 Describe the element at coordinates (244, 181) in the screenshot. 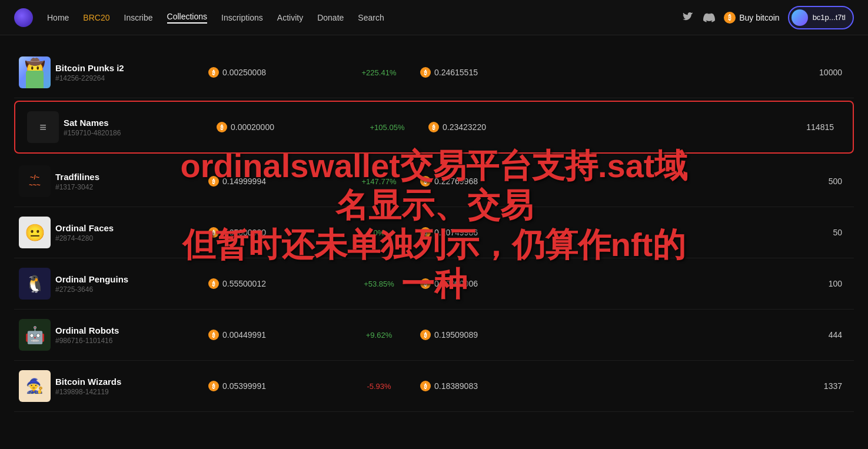

I see `floor-price-value: 0.14999994` at that location.